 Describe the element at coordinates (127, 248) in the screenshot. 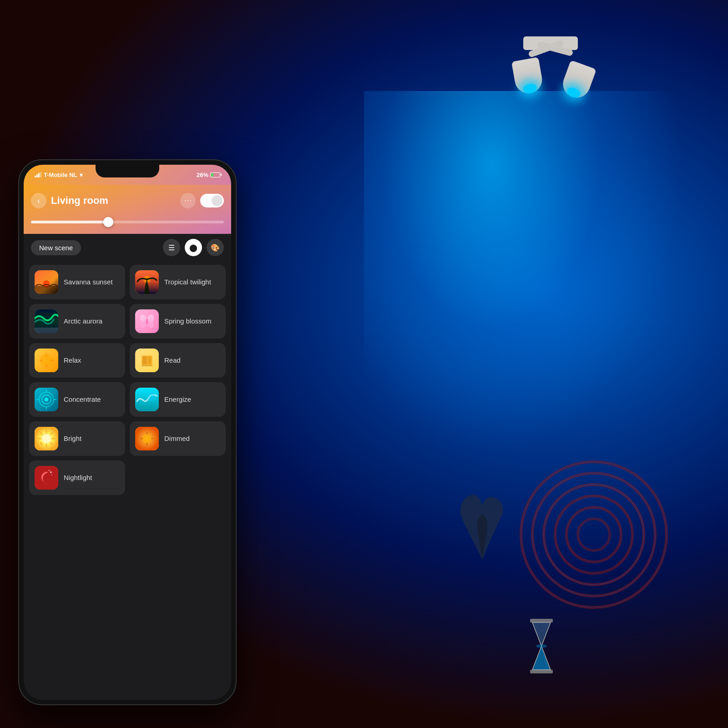

I see `scenes-toolbar: New scene ☰ ⬤ 🎨` at that location.